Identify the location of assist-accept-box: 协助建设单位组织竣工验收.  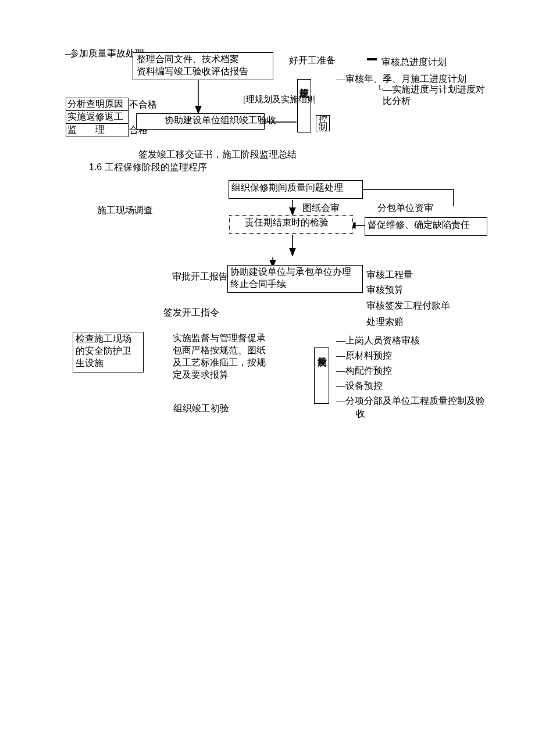
(200, 121).